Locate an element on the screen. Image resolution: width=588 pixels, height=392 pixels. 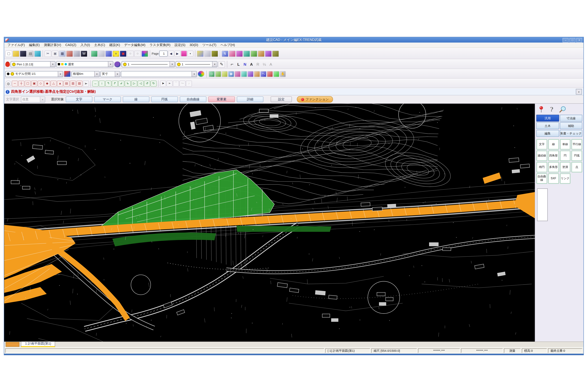
pen-select-combo: Pen 1 [0.13]▼ is located at coordinates (33, 64).